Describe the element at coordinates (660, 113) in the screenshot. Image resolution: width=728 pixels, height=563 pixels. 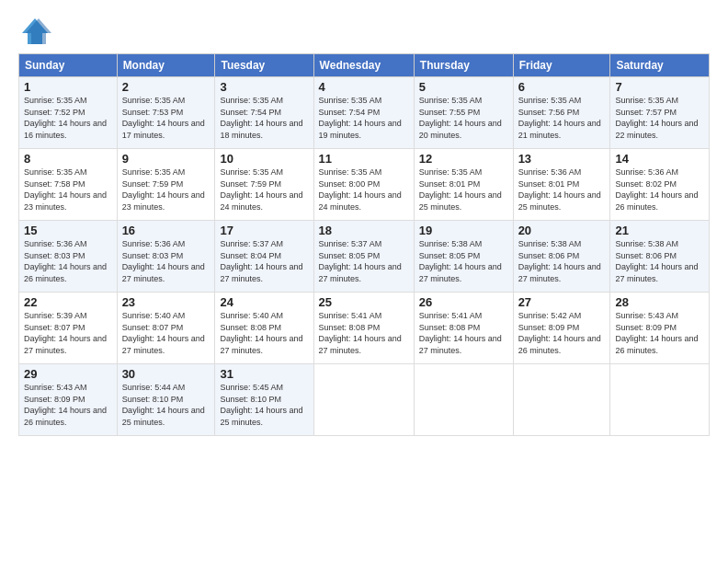
I see `day-cell: 7Sunrise: 5:35 AMSunset: 7:57 PMDaylight…` at that location.